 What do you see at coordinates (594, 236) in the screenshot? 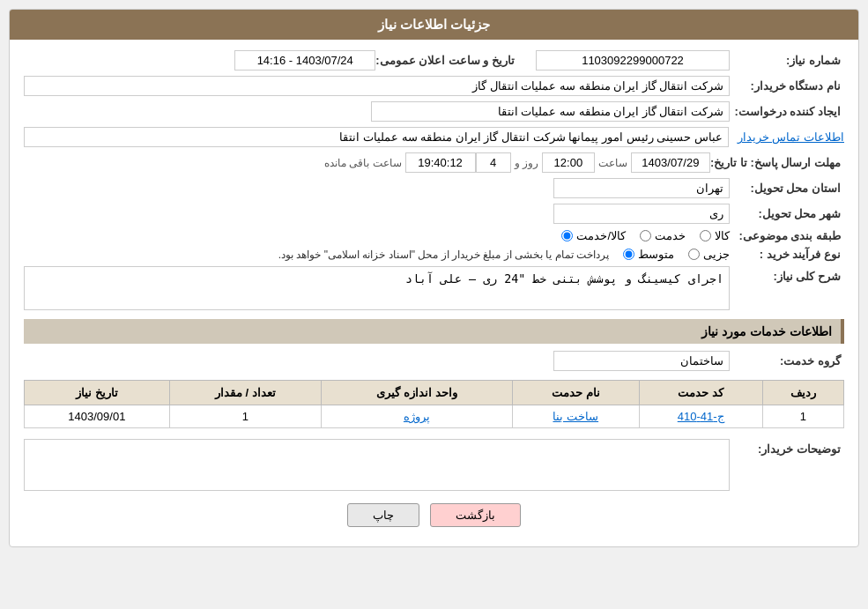
I see `category-goods-service-item: کالا/خدمت` at bounding box center [594, 236].